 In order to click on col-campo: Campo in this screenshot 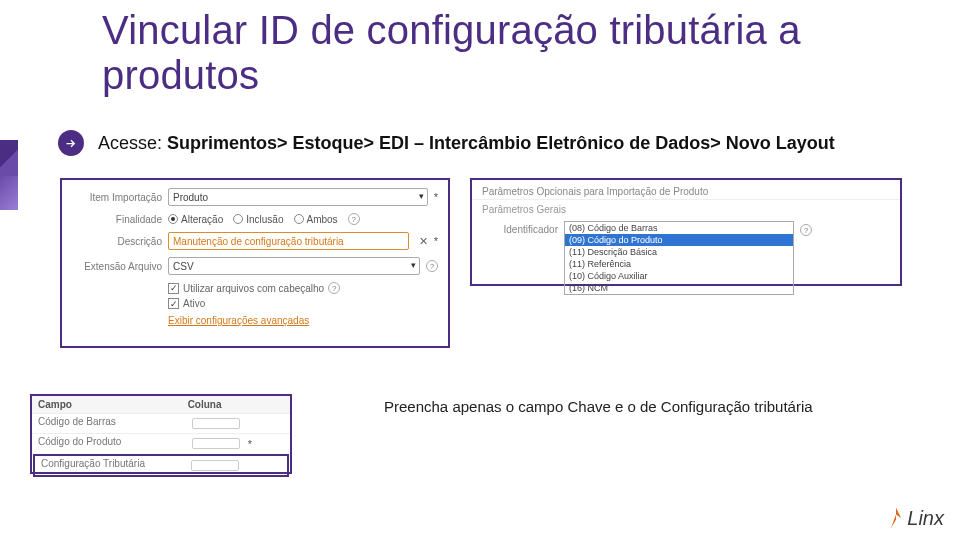, I will do `click(107, 404)`.